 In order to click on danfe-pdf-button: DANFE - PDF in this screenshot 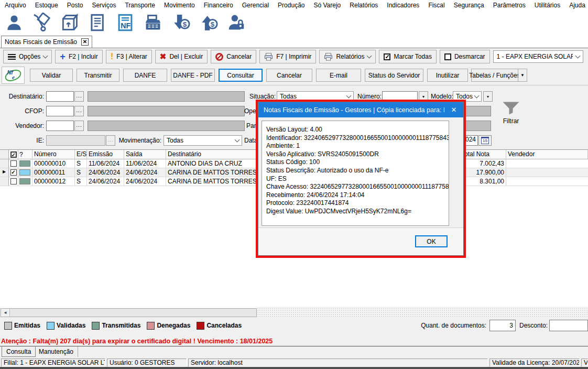, I will do `click(193, 75)`.